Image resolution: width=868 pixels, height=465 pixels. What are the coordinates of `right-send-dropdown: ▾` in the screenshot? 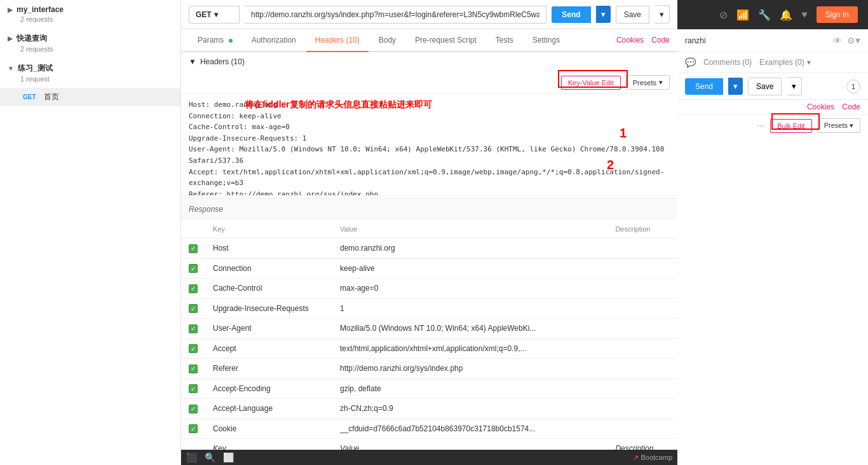 It's located at (736, 87).